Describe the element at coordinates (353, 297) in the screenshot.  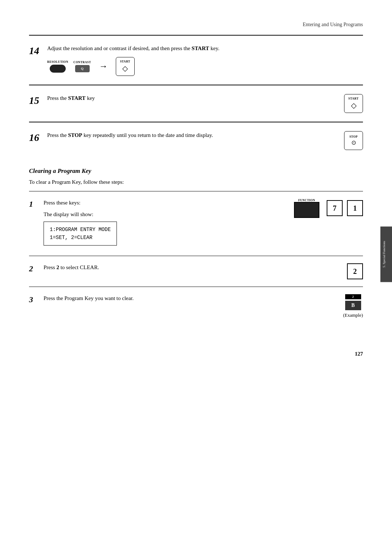
I see `prog-key-top: 2` at that location.